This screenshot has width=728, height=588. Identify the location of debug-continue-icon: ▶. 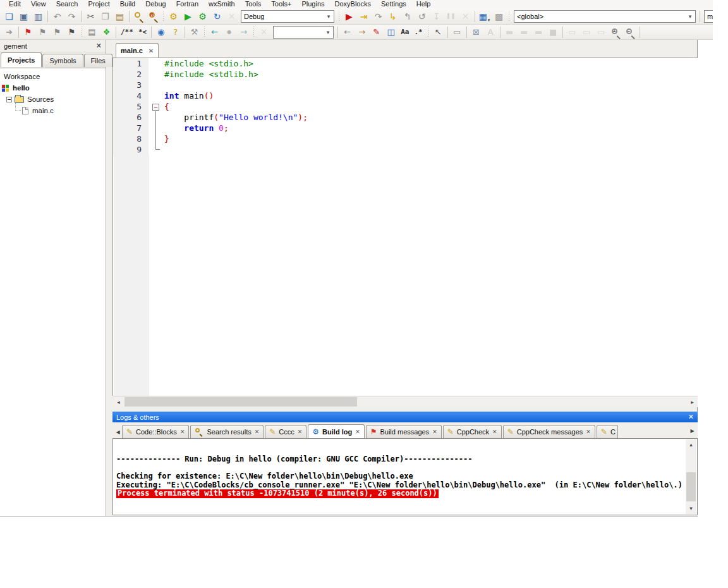
(349, 16).